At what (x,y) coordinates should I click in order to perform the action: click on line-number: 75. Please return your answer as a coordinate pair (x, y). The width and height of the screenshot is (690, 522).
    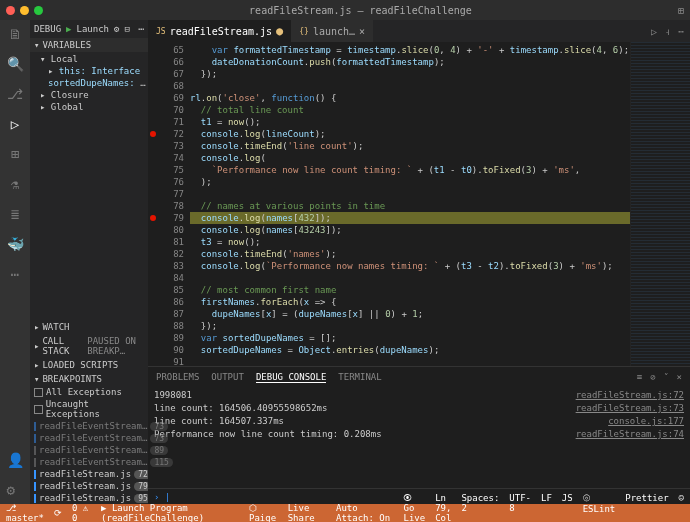
    Looking at the image, I should click on (166, 170).